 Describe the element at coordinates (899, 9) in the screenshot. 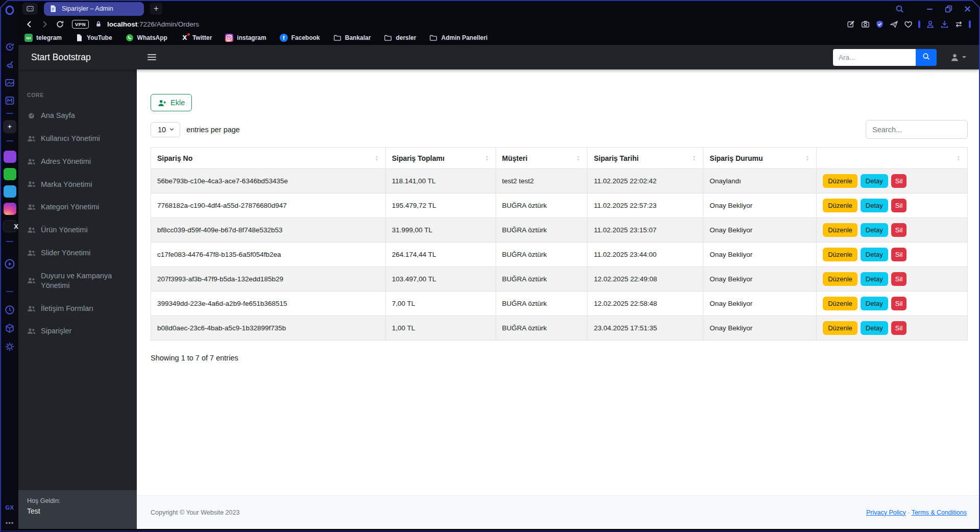

I see `tab-search-button` at that location.